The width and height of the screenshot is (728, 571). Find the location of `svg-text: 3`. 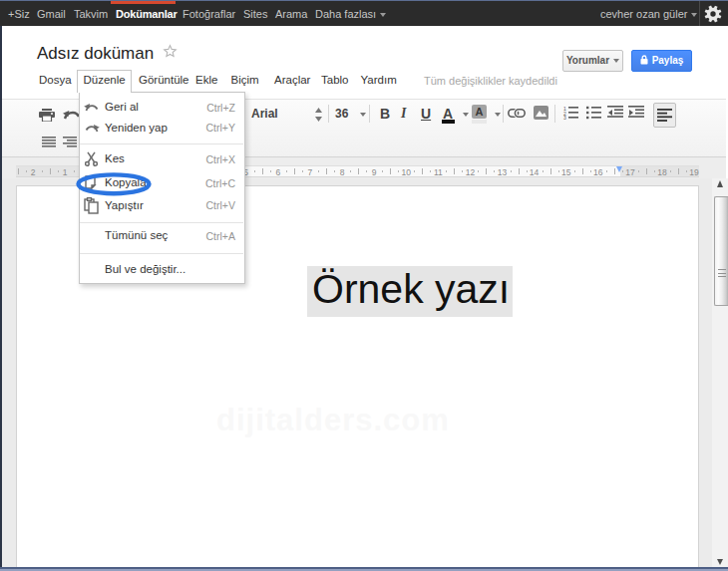

svg-text: 3 is located at coordinates (564, 118).